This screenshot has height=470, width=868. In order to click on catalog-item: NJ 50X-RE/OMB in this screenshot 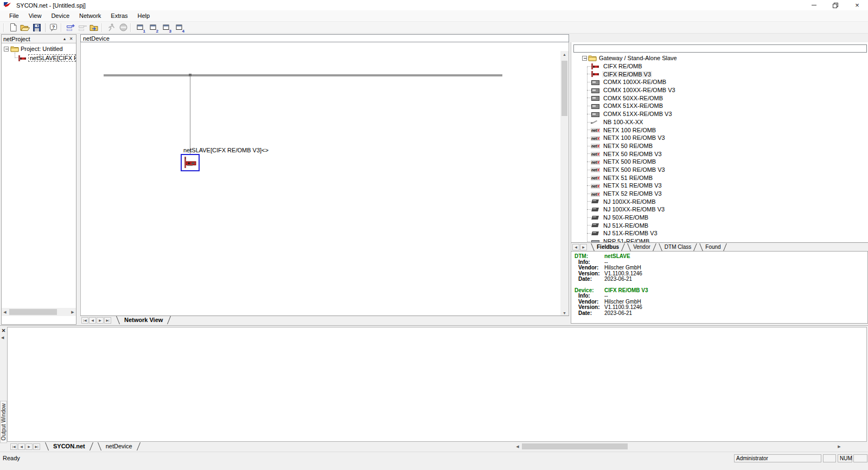, I will do `click(719, 218)`.